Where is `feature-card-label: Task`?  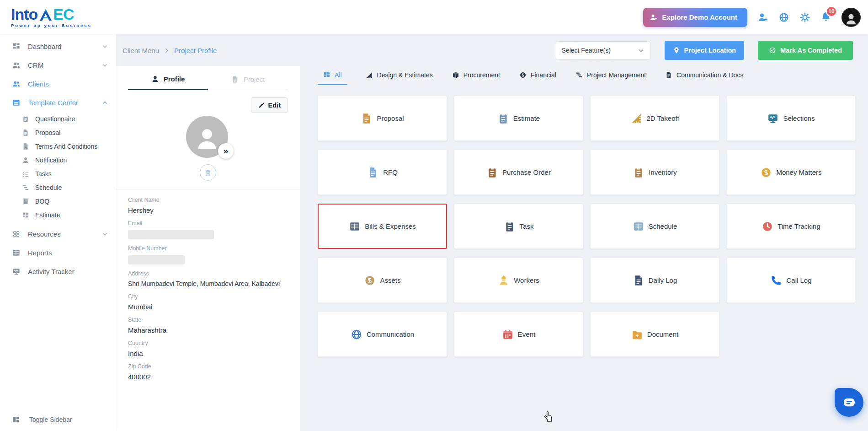 feature-card-label: Task is located at coordinates (527, 226).